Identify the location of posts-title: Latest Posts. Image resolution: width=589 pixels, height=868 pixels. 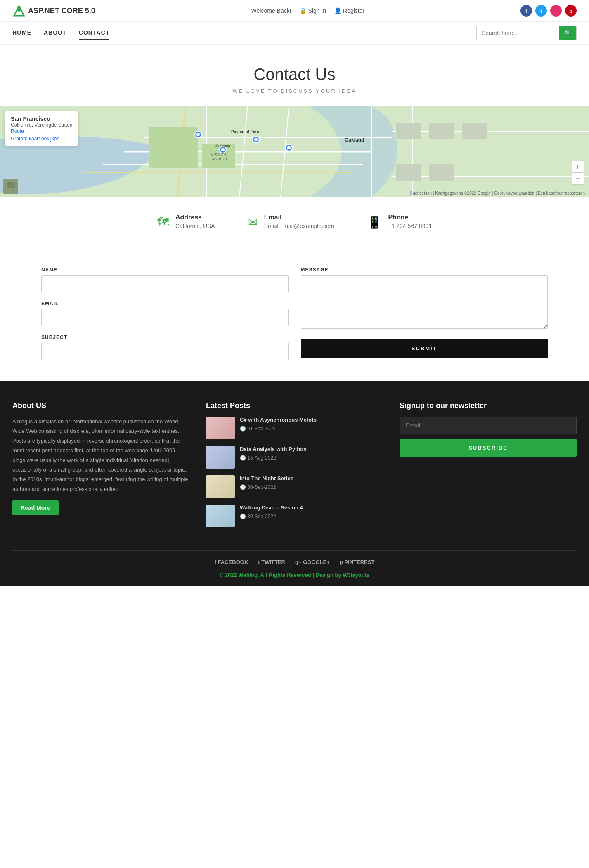
(295, 406).